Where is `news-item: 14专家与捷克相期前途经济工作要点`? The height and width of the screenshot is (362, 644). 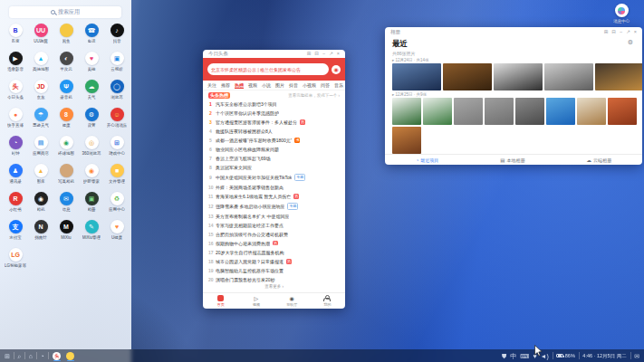 news-item: 14专家与捷克相期前途经济工作要点 is located at coordinates (274, 225).